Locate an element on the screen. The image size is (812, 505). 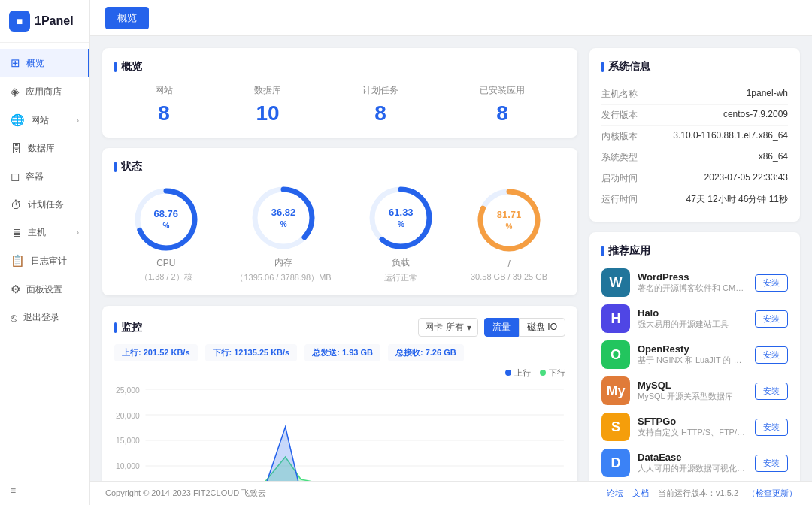
gauge-center-负载: 61.33 % is located at coordinates (401, 218).